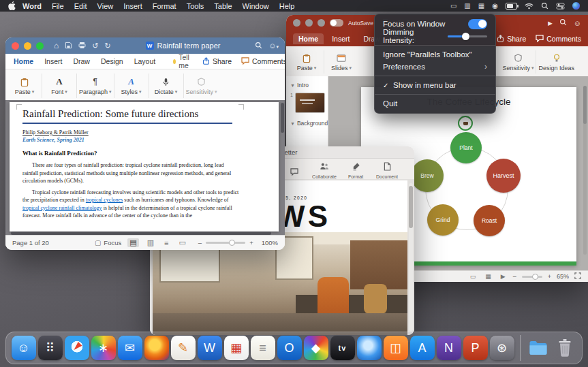 The height and width of the screenshot is (367, 588). What do you see at coordinates (341, 62) in the screenshot?
I see `ribbon-slides: Slides▾` at bounding box center [341, 62].